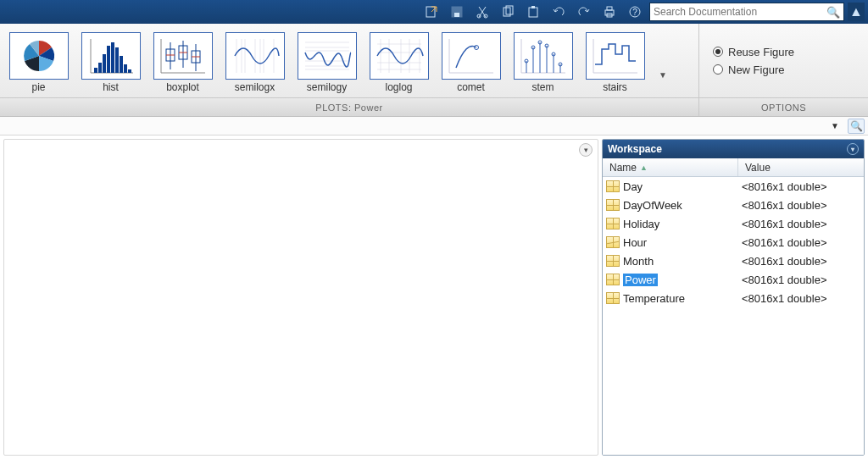 This screenshot has width=868, height=459. I want to click on options-panel: Reuse Figure New Figure OPTIONS, so click(783, 69).